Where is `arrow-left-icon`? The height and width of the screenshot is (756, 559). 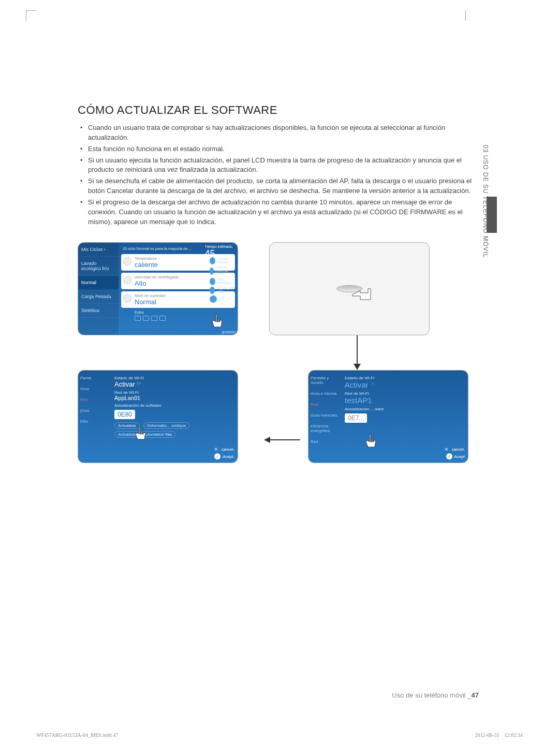 arrow-left-icon is located at coordinates (285, 440).